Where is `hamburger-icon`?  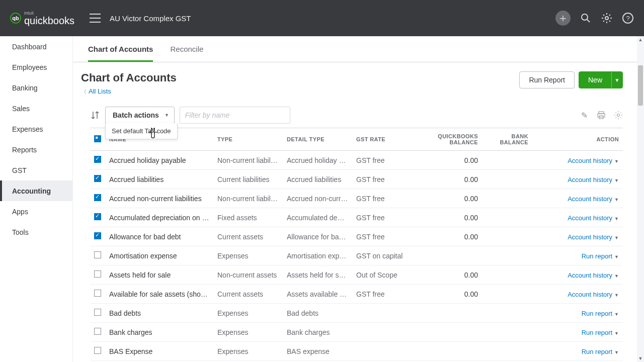 hamburger-icon is located at coordinates (95, 18).